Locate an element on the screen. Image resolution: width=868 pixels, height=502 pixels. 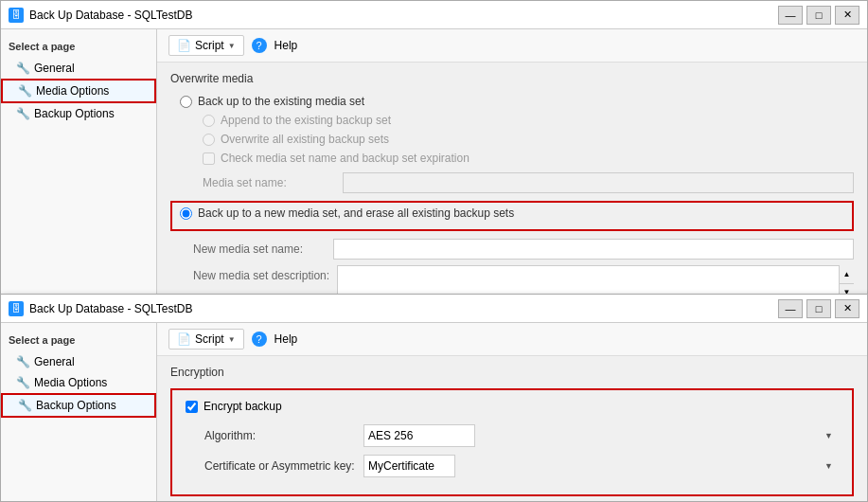
toolbar-bottom: 📄 Script ▼ ? Help is located at coordinates (512, 339).